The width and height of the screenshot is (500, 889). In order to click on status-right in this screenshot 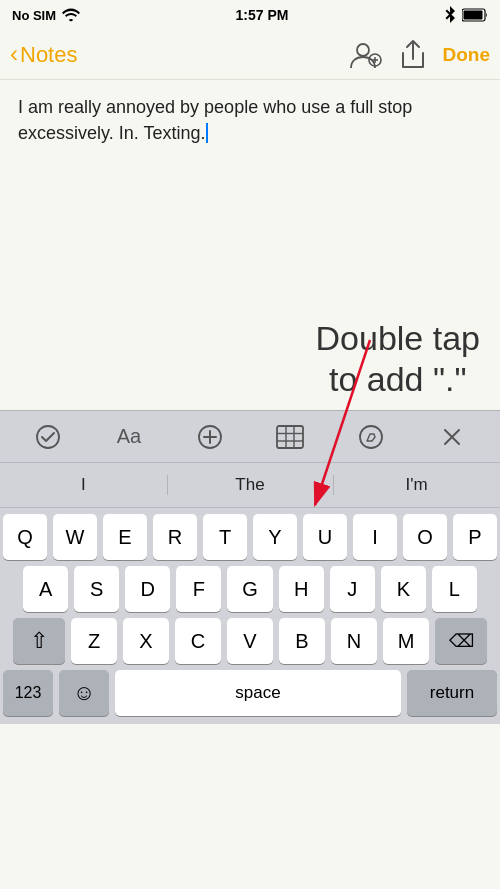, I will do `click(466, 15)`.